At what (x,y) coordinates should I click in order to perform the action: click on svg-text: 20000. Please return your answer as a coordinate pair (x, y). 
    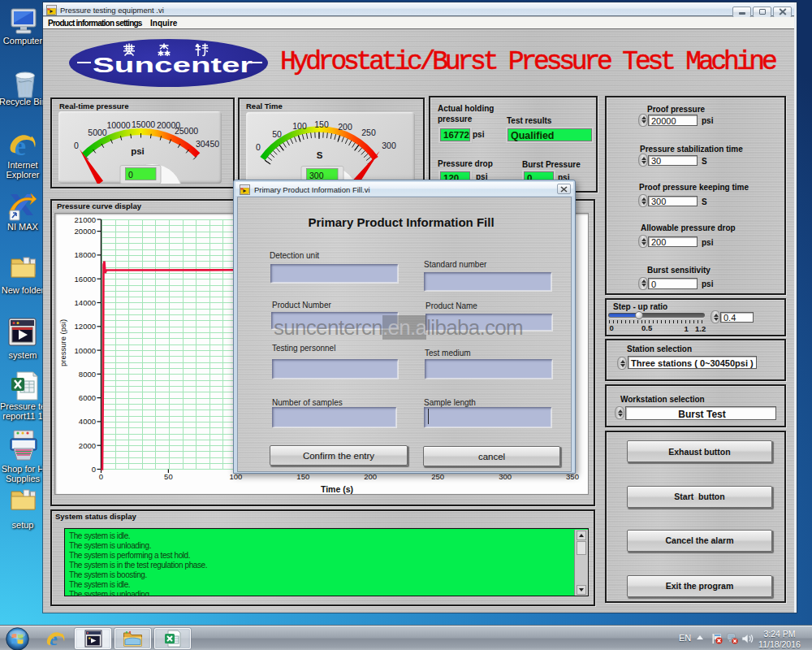
    Looking at the image, I should click on (85, 231).